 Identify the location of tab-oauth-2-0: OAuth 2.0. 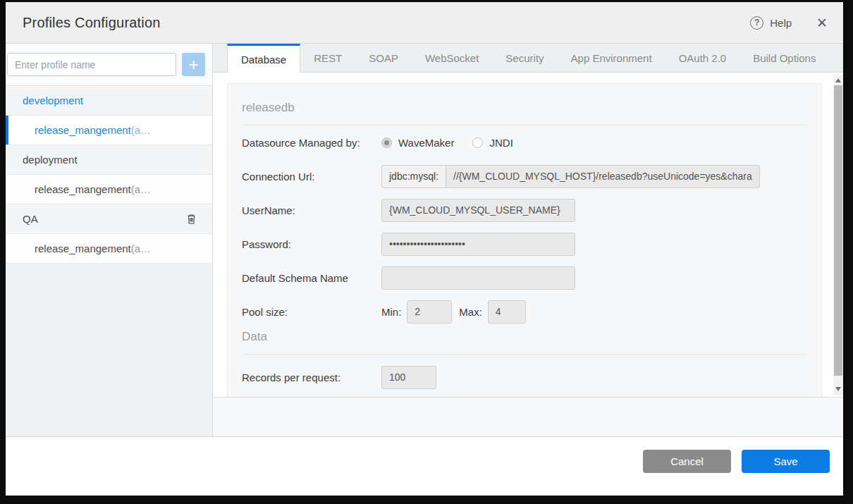
(703, 58).